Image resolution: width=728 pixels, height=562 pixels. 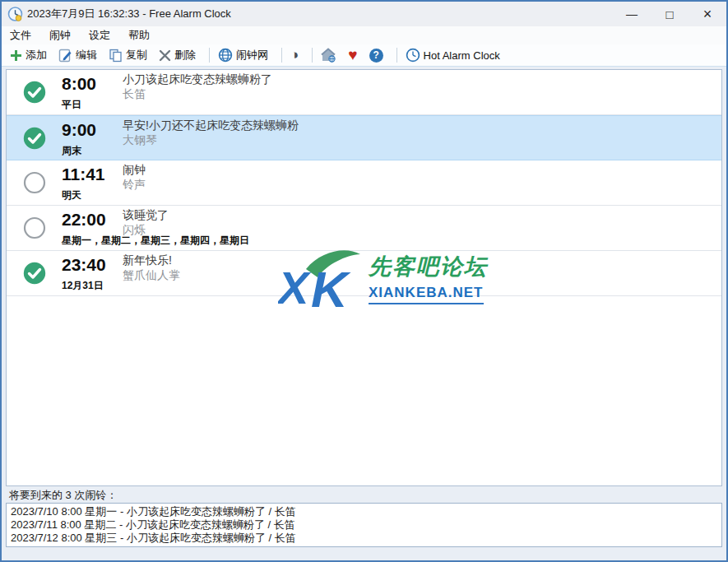 I want to click on theme-contrast-button: ◑, so click(x=294, y=55).